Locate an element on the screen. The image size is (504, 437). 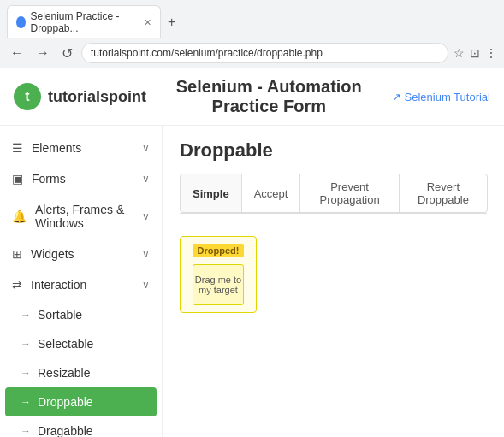
star-icon: ☆ is located at coordinates (459, 53).